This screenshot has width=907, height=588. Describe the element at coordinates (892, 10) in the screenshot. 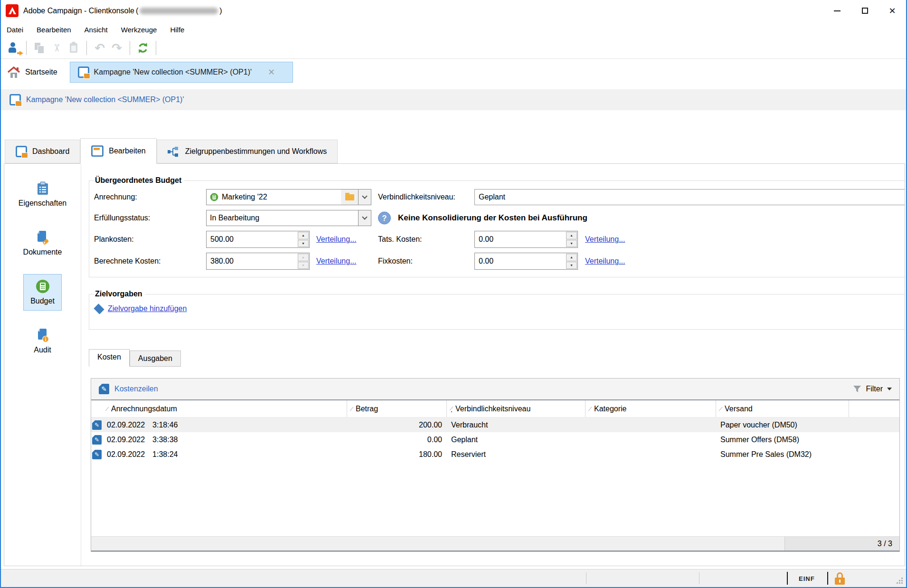

I see `close-button: ✕` at that location.